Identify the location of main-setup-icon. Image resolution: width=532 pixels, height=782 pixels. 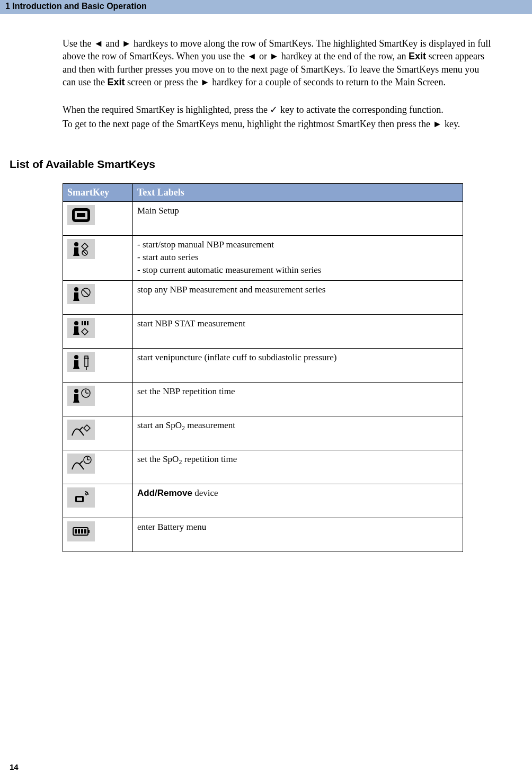
(81, 215).